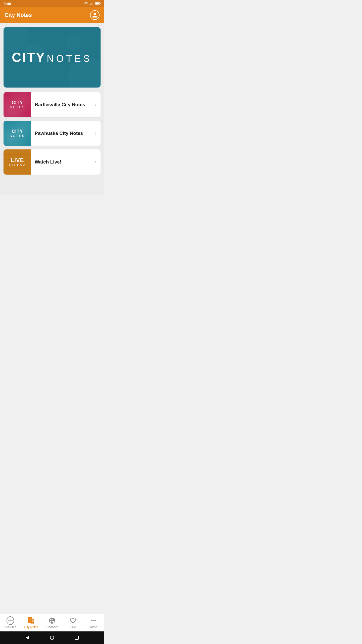 Image resolution: width=362 pixels, height=644 pixels. What do you see at coordinates (52, 105) in the screenshot?
I see `bartlesville-item: CITY NOTES Bartlesville City Notes ›` at bounding box center [52, 105].